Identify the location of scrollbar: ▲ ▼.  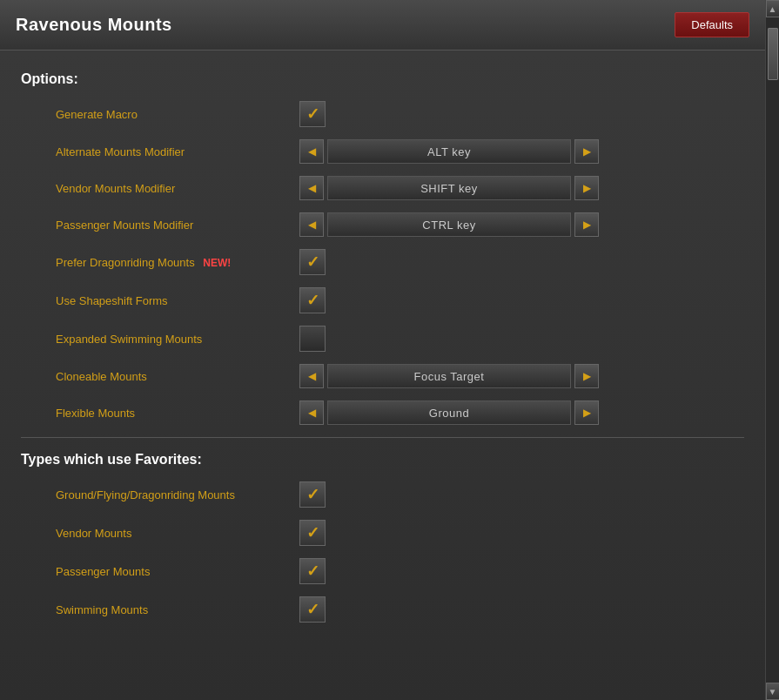
(772, 350).